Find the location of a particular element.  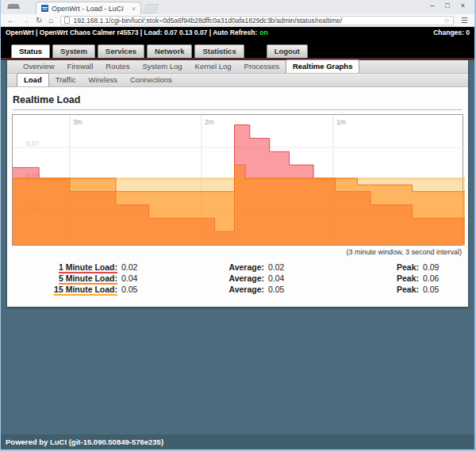

avg-value-1: 0.04 is located at coordinates (312, 278).